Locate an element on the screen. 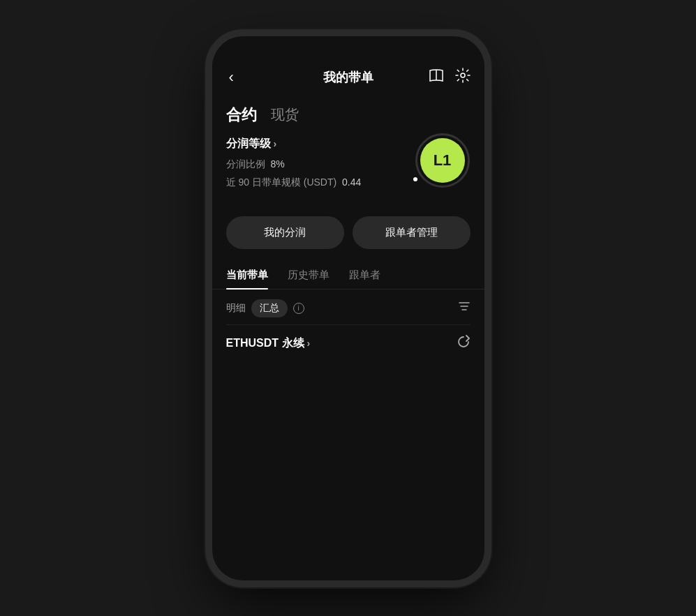 The height and width of the screenshot is (616, 696). follower-management-button: 跟单者管理 is located at coordinates (412, 233).